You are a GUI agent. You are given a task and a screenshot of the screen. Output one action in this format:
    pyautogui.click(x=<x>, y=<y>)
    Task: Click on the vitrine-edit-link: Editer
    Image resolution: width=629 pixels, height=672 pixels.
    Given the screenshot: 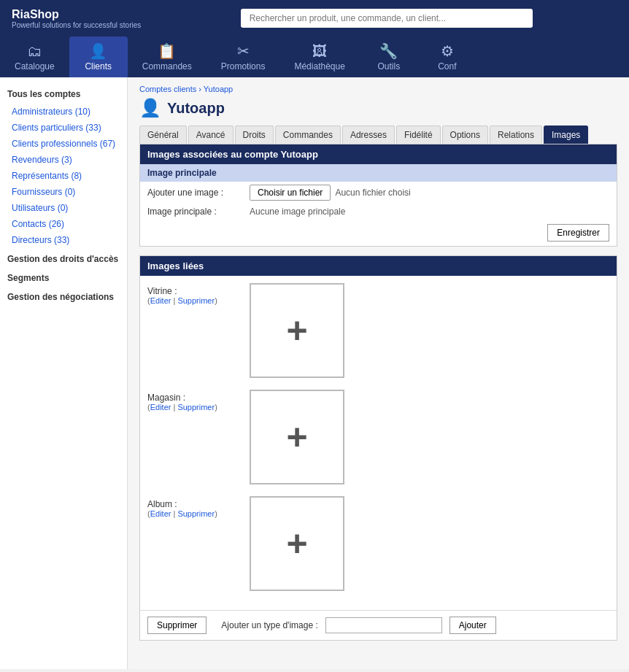 What is the action you would take?
    pyautogui.click(x=161, y=301)
    